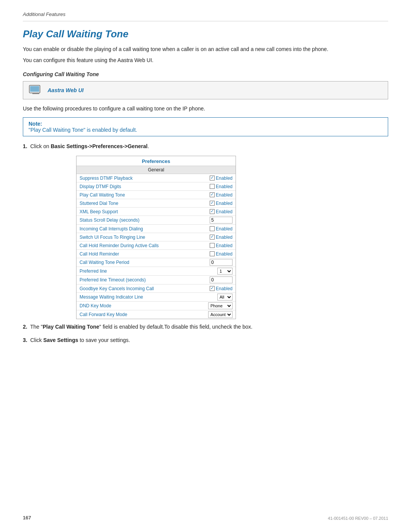 The height and width of the screenshot is (532, 411). Describe the element at coordinates (358, 518) in the screenshot. I see `footer-ref: 41-001451-00 REV00 – 07.2011` at that location.